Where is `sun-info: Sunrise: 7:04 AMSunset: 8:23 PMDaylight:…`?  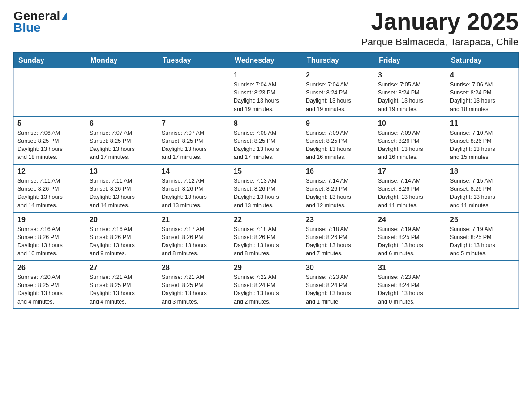
sun-info: Sunrise: 7:04 AMSunset: 8:23 PMDaylight:… is located at coordinates (266, 97).